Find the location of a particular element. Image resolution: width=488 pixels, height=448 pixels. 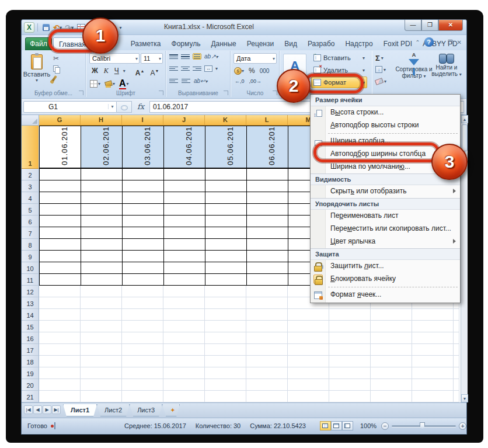

zoom-in-icon: + is located at coordinates (462, 426).